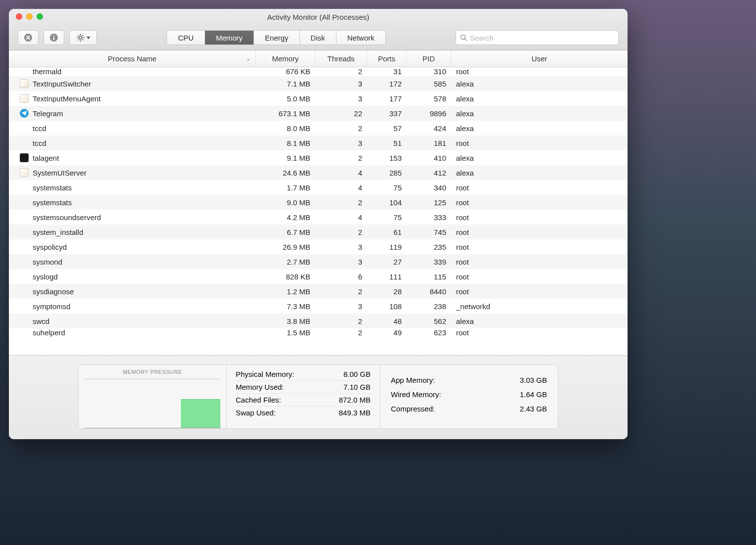 This screenshot has height=545, width=756. I want to click on process-name: systemsoundserverd, so click(143, 217).